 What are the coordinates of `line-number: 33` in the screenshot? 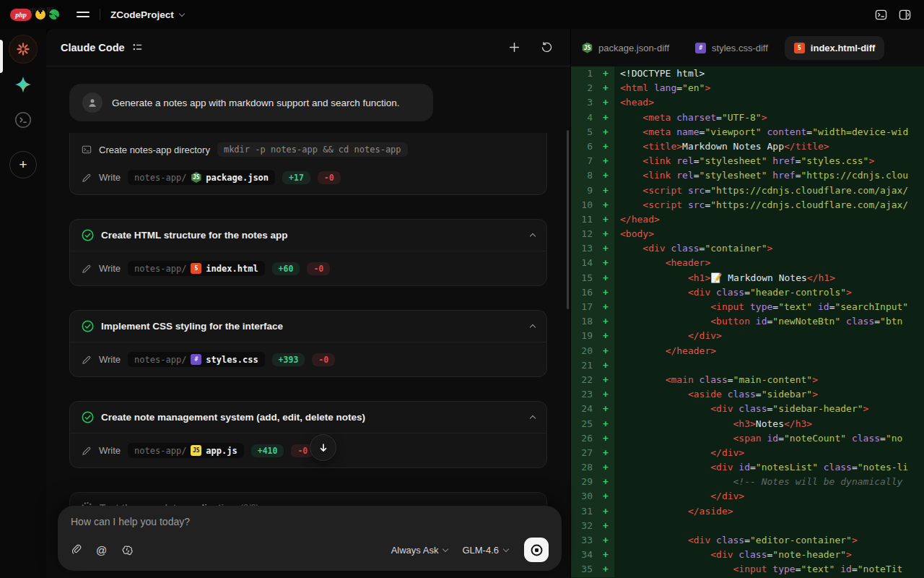 It's located at (584, 540).